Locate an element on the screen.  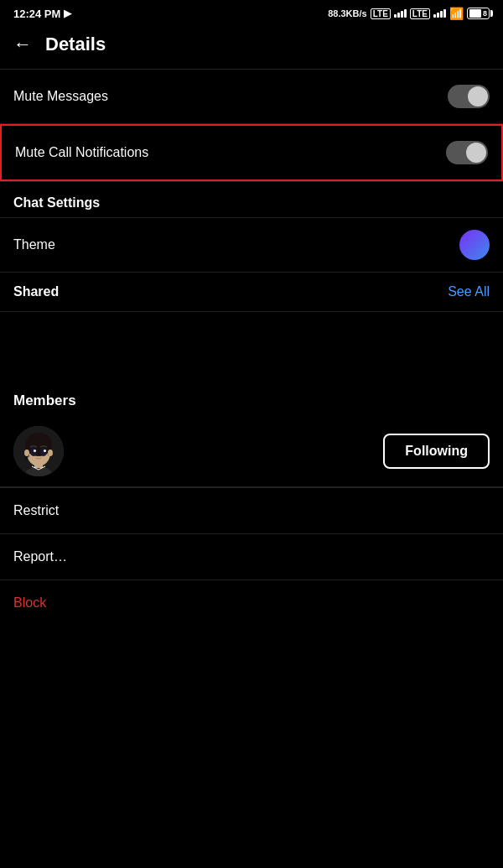
header: ← Details is located at coordinates (252, 46).